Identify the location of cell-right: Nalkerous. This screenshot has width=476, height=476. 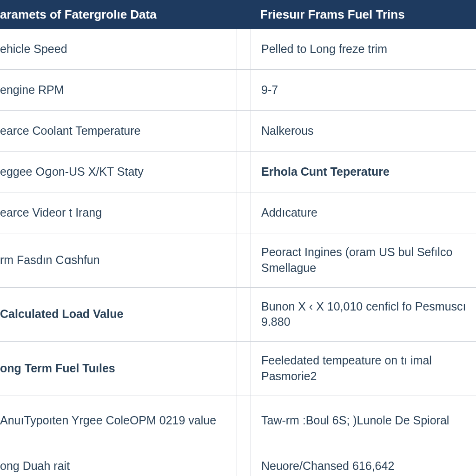
(364, 131).